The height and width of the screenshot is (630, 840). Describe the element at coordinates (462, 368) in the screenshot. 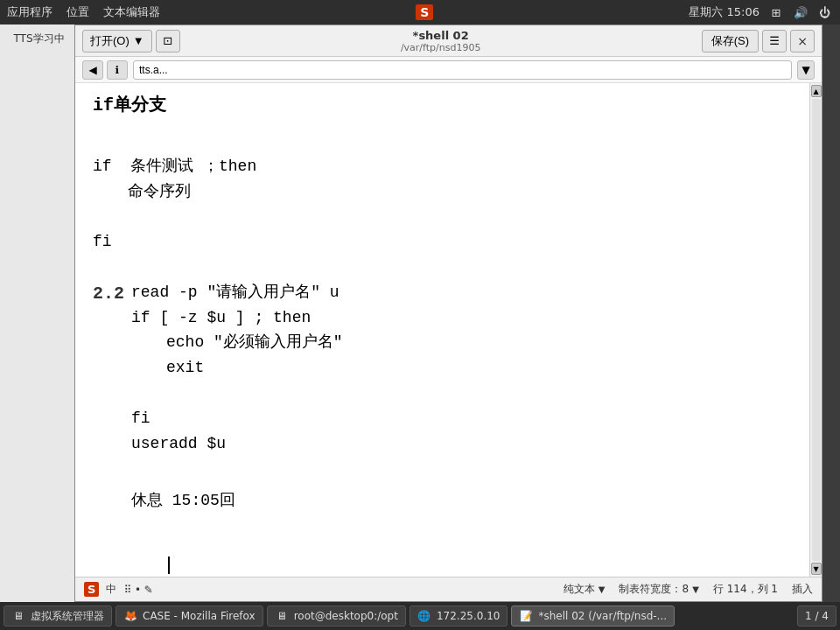

I see `exit-line: exit` at that location.